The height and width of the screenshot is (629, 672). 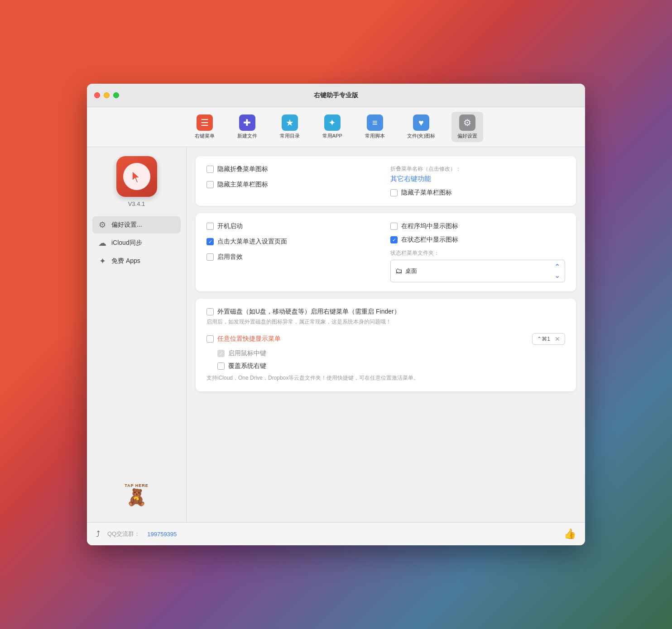 I want to click on hide-submenu-icon-checkbox, so click(x=394, y=193).